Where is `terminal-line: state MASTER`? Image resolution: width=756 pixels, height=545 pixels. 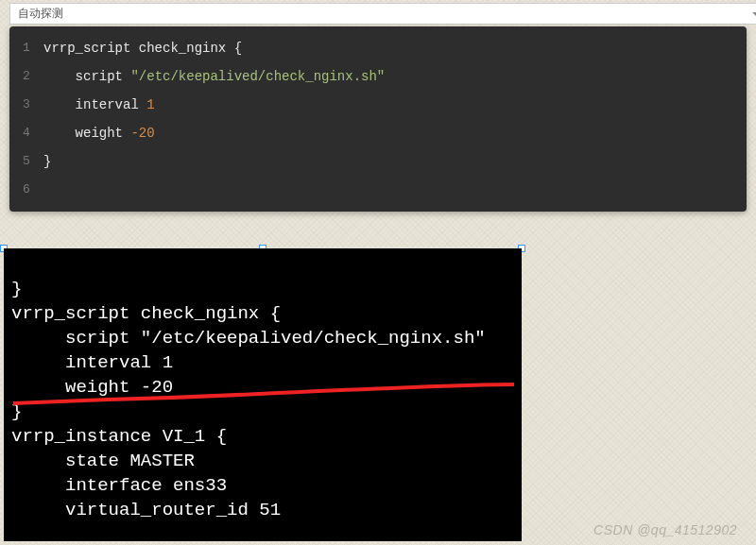 terminal-line: state MASTER is located at coordinates (103, 461).